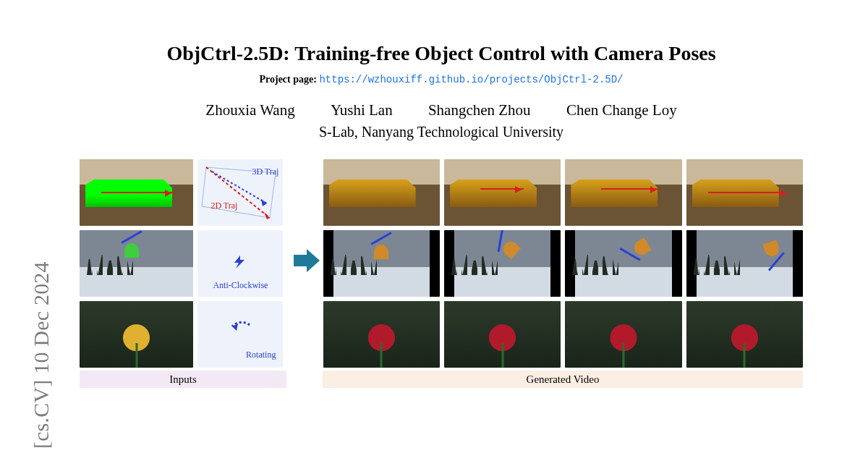 The height and width of the screenshot is (469, 868). Describe the element at coordinates (265, 172) in the screenshot. I see `control-label-3d: 3D Traj` at that location.